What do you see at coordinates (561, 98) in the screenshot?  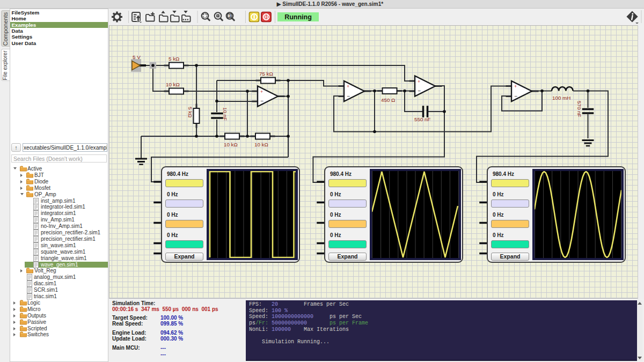 I see `svg-text: 100 mH` at bounding box center [561, 98].